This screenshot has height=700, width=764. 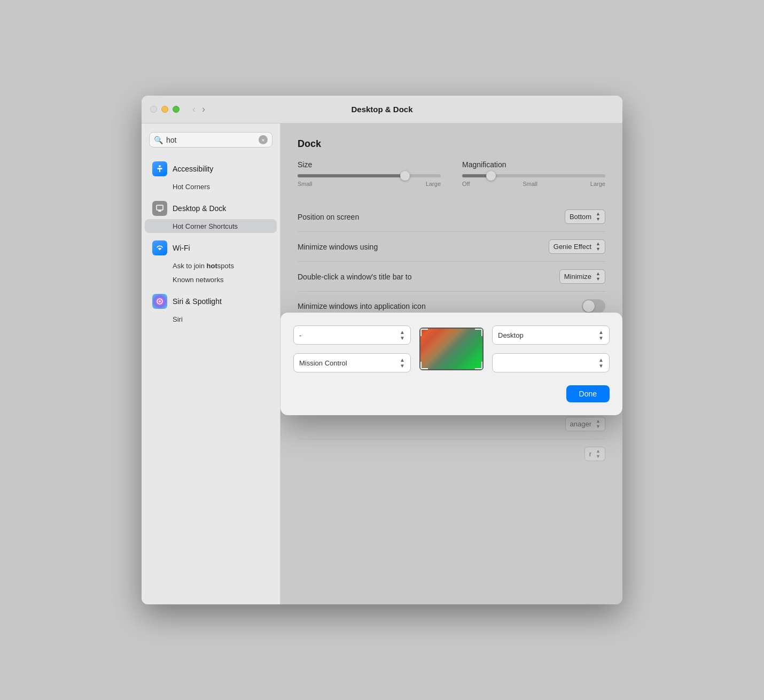 What do you see at coordinates (382, 110) in the screenshot?
I see `title-bar: ‹ › Desktop & Dock` at bounding box center [382, 110].